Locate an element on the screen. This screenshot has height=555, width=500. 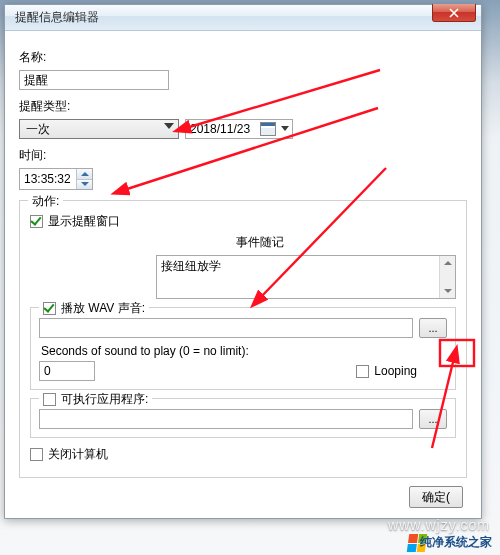
scroll-down is located at coordinates (448, 291).